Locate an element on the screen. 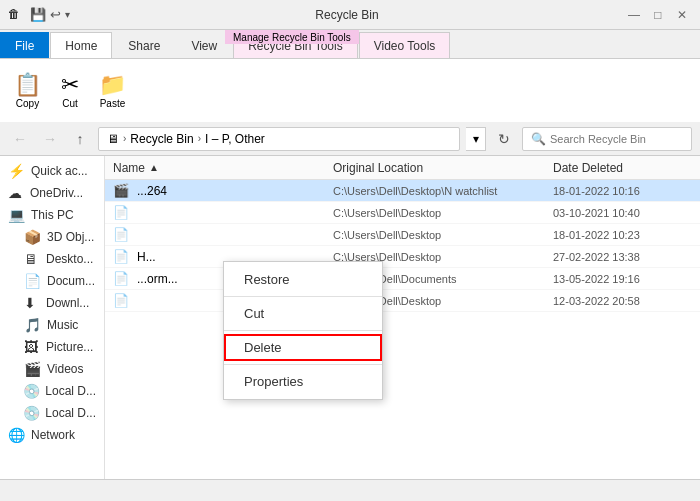 This screenshot has height=501, width=700. onedrive-icon: ☁ is located at coordinates (16, 193).